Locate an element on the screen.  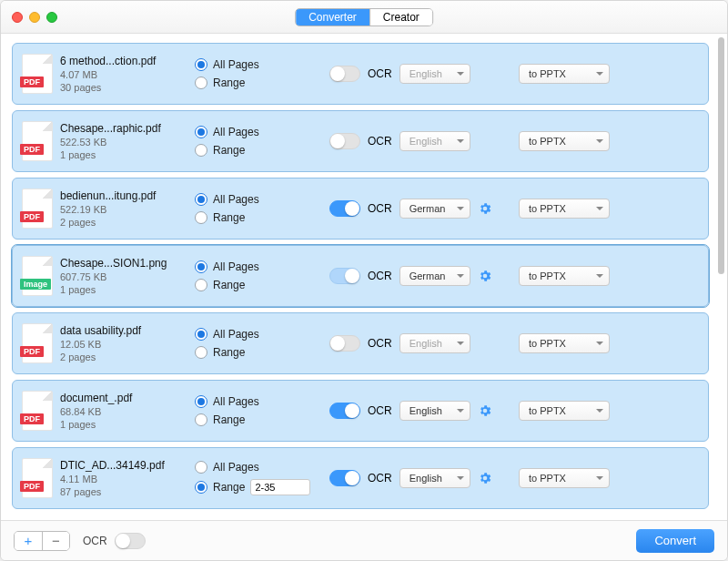
remove-button: − is located at coordinates (56, 541).